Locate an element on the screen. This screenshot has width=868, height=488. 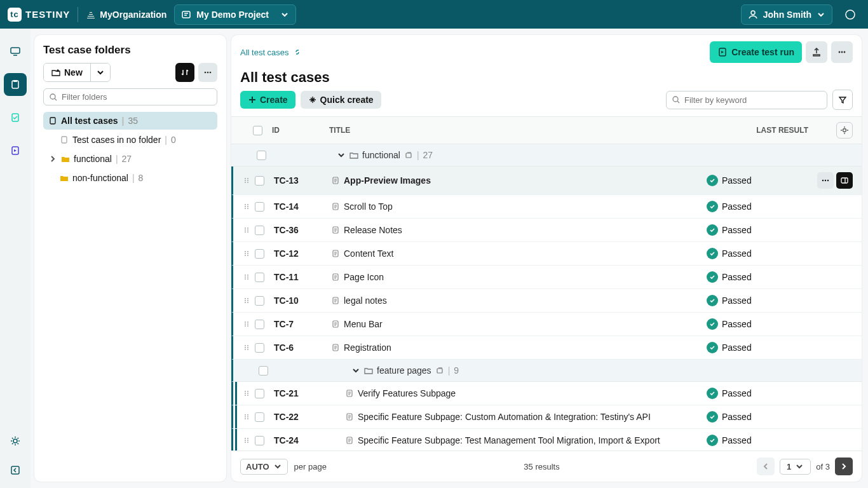
table-row: TC-7 Menu Bar Passed is located at coordinates (546, 324).